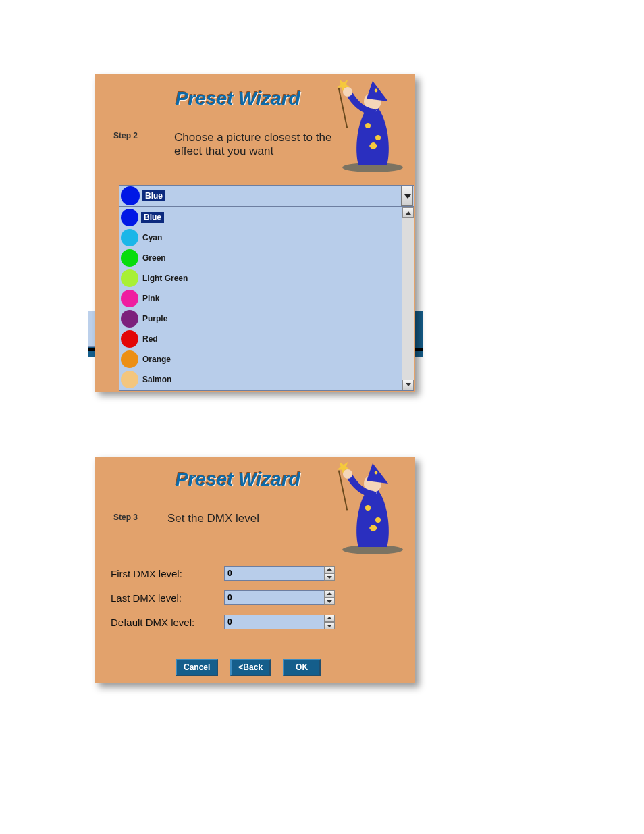  What do you see at coordinates (261, 359) in the screenshot?
I see `dropdown-option-orange: Orange` at bounding box center [261, 359].